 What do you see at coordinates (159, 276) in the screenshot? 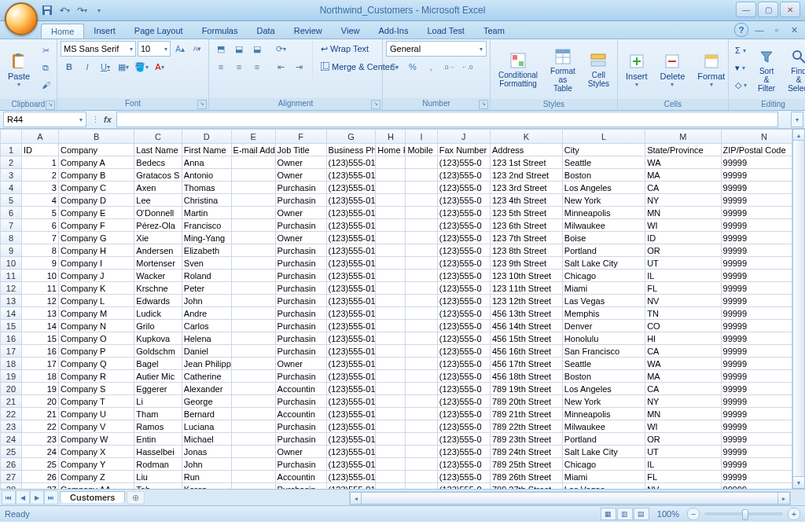
I see `cell: Wacker` at bounding box center [159, 276].